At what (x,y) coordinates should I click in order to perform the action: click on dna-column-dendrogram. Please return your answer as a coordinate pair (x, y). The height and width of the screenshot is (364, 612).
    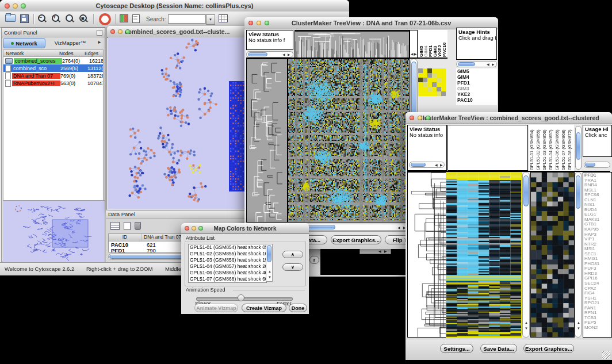
    Looking at the image, I should click on (352, 44).